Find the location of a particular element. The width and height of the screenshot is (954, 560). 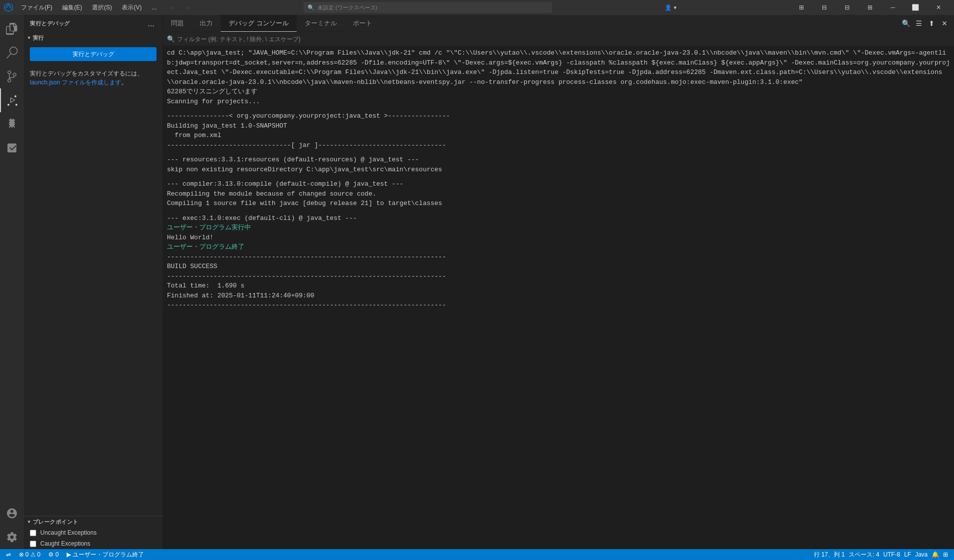

panel-maximize-button: ⬆ is located at coordinates (932, 23).